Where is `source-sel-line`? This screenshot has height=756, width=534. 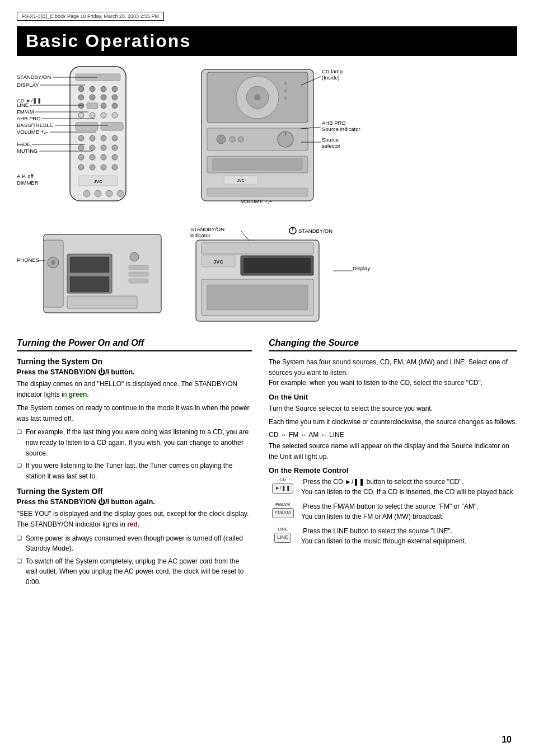 source-sel-line is located at coordinates (312, 142).